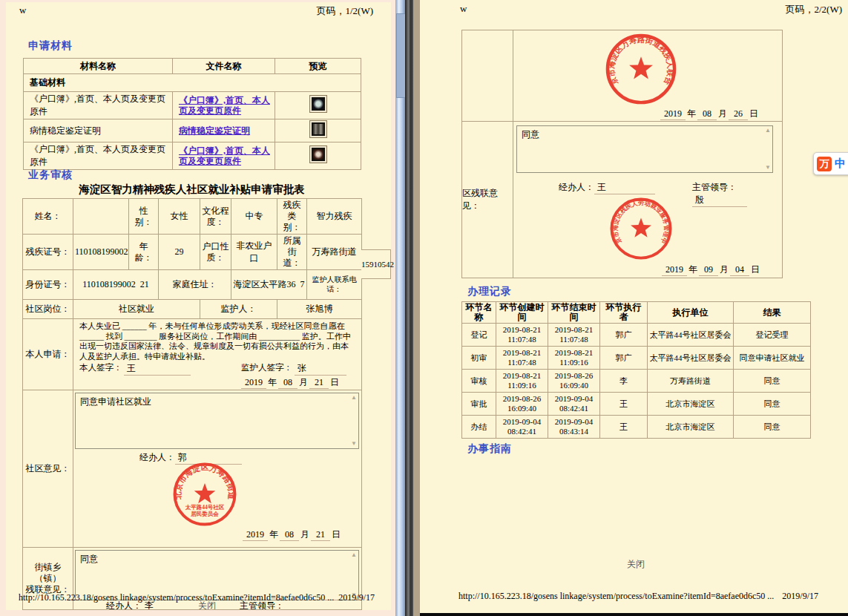 This screenshot has height=616, width=848. What do you see at coordinates (292, 252) in the screenshot?
I see `field-label-street: 所属街道：` at bounding box center [292, 252].